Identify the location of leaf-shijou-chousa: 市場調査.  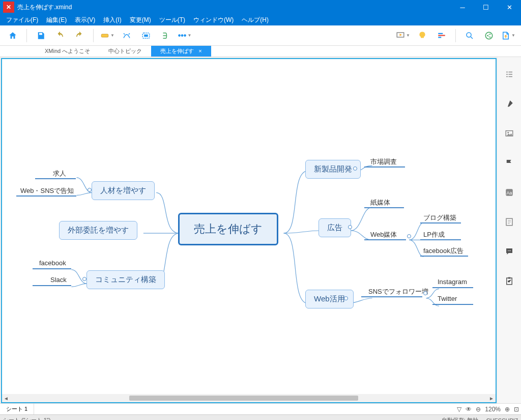
(384, 162).